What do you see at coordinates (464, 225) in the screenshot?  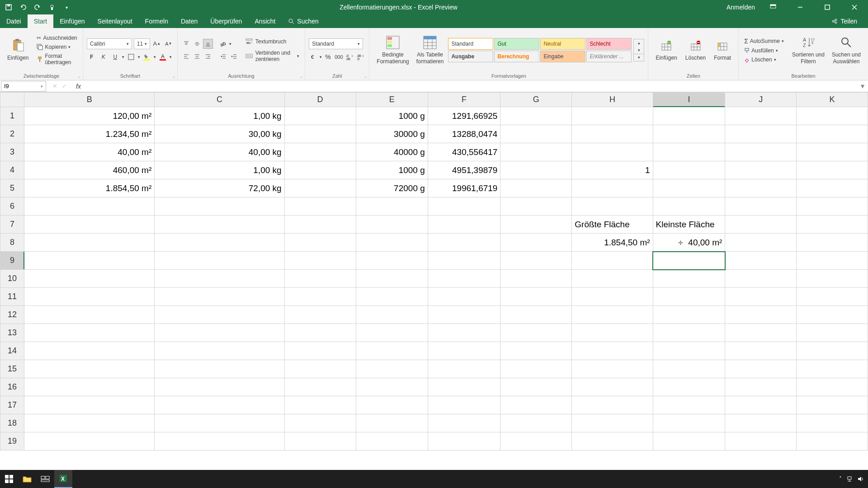 I see `cell-F7` at bounding box center [464, 225].